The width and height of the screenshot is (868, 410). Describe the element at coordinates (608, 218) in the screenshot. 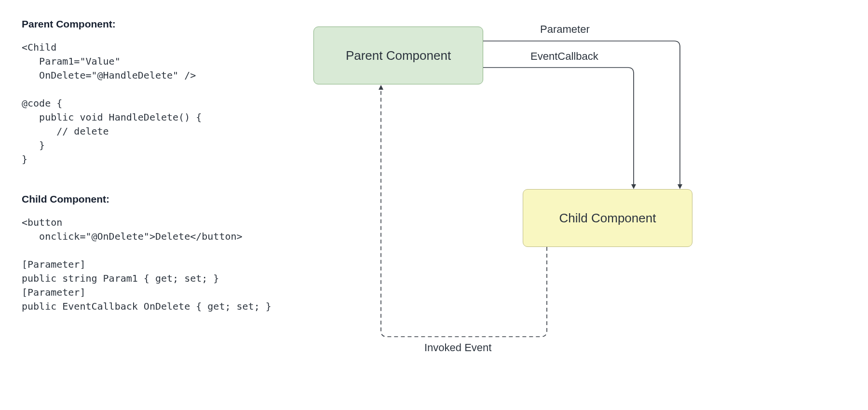

I see `child-component-box: Child Component` at that location.